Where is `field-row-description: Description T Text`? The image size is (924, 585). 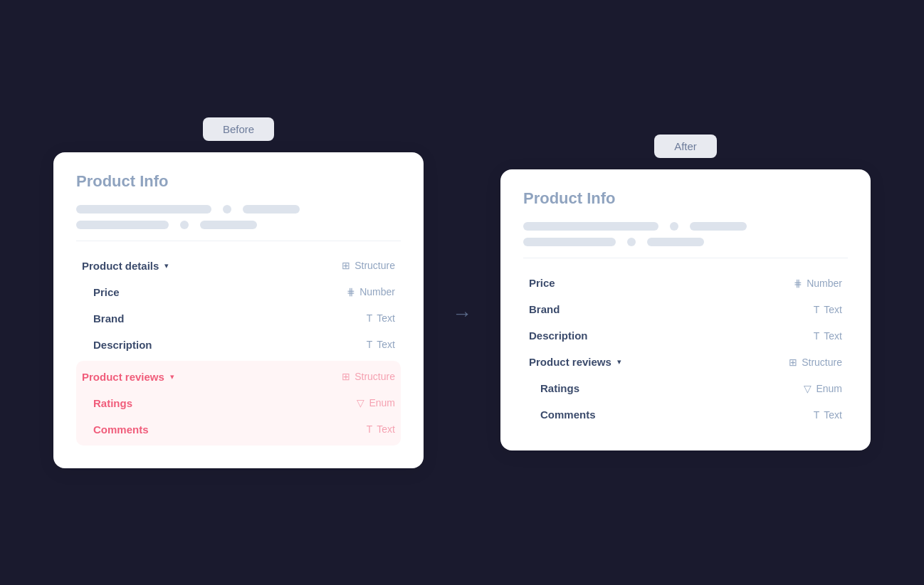
field-row-description: Description T Text is located at coordinates (238, 344).